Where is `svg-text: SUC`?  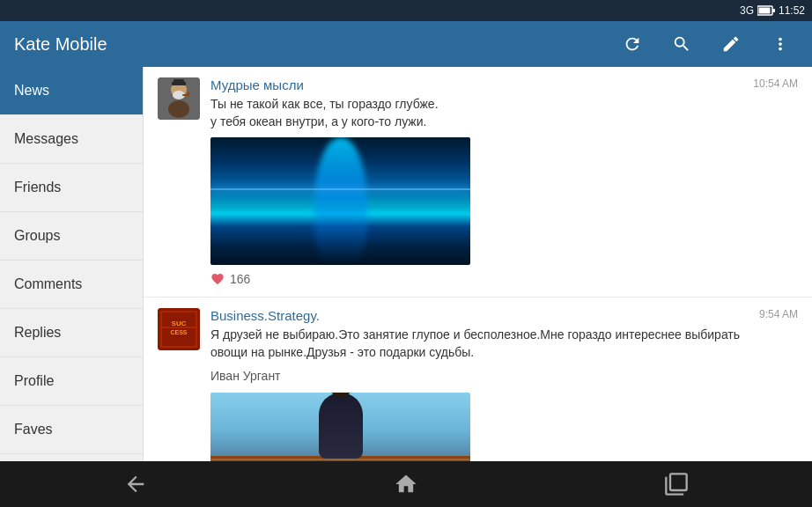 svg-text: SUC is located at coordinates (180, 324).